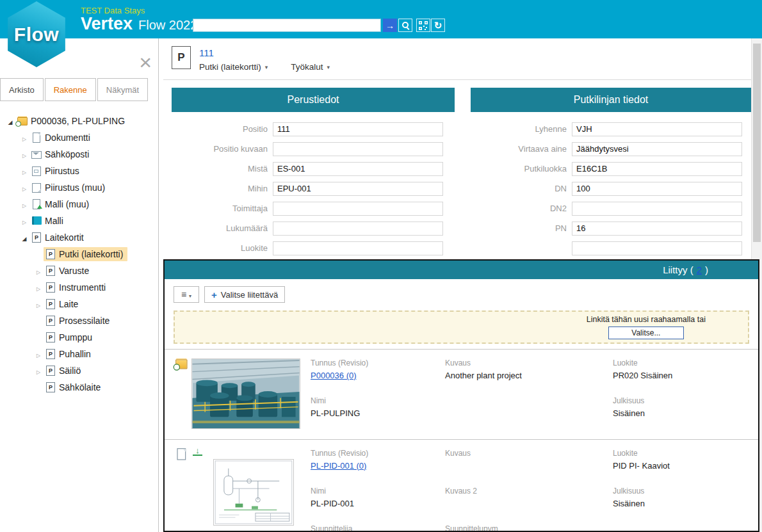 The width and height of the screenshot is (762, 532). What do you see at coordinates (75, 188) in the screenshot?
I see `tree-item-label: Piirustus (muu)` at bounding box center [75, 188].